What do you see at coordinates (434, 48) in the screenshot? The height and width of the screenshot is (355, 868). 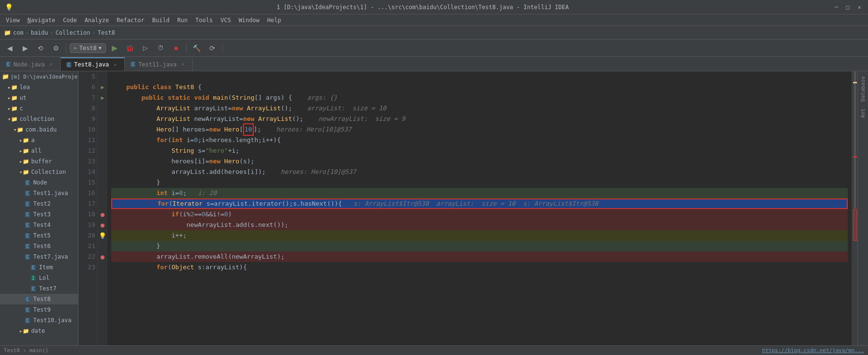 I see `toolbar: ◀ ▶ ⟲ ⚙ ▶ Test8 ▼ ▶ 🐞 ▷ ⏱ ■ 🔨 ⟳` at bounding box center [434, 48].